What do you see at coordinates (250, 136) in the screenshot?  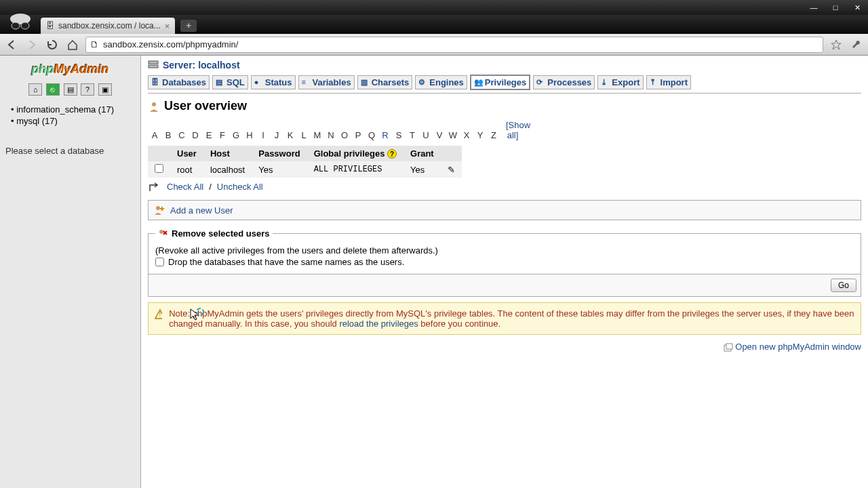 I see `alpha-letter: H` at bounding box center [250, 136].